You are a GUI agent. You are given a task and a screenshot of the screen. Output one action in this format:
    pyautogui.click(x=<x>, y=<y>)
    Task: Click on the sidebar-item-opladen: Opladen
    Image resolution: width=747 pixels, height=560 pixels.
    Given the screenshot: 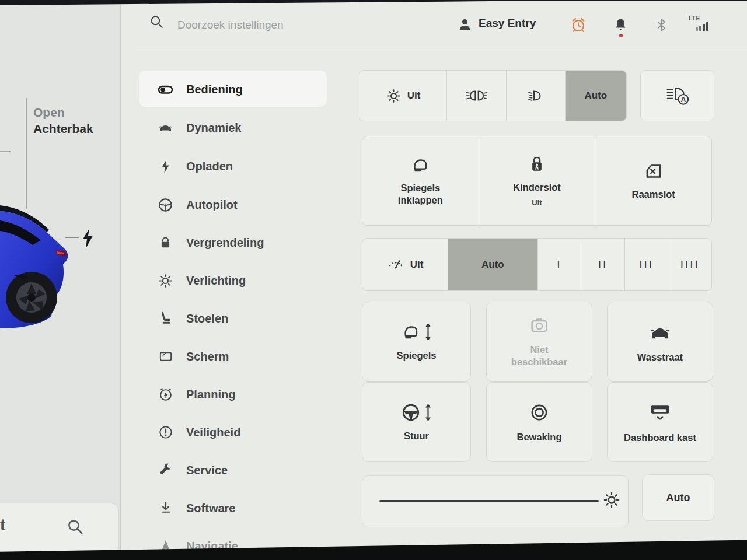 What is the action you would take?
    pyautogui.click(x=195, y=166)
    